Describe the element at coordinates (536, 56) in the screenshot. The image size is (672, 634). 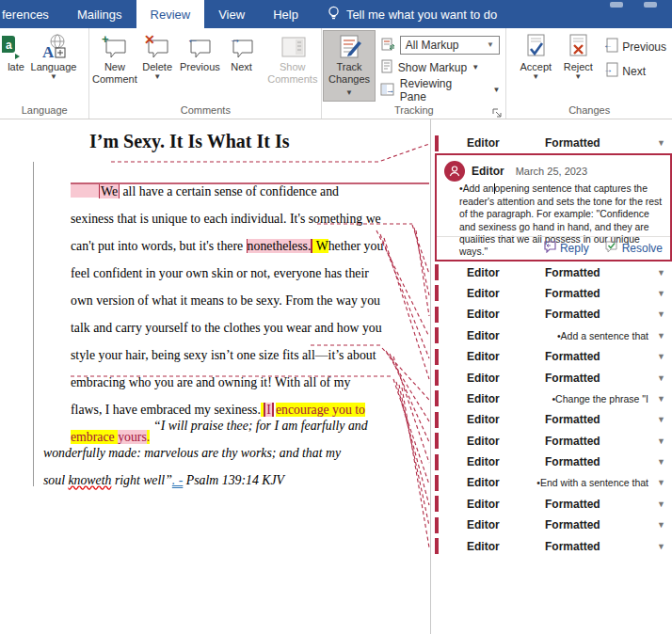
I see `accept-button: Accept ▼` at that location.